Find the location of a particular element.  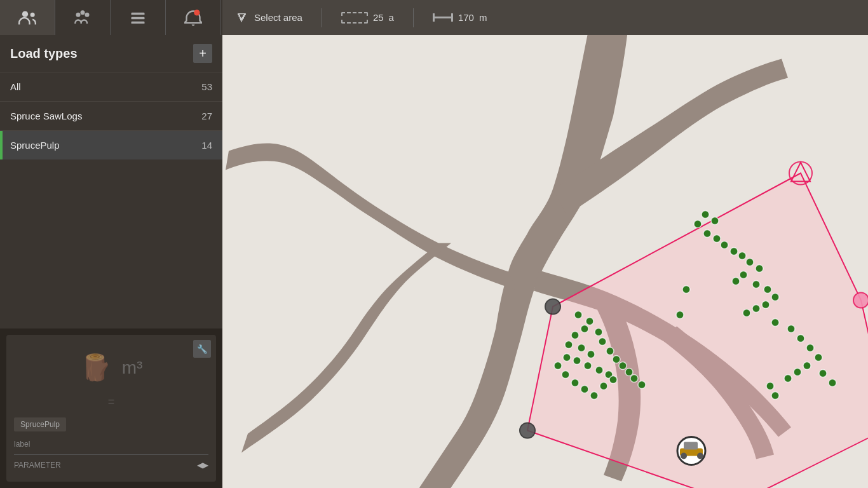

volume-icon: 🪵 is located at coordinates (96, 367).